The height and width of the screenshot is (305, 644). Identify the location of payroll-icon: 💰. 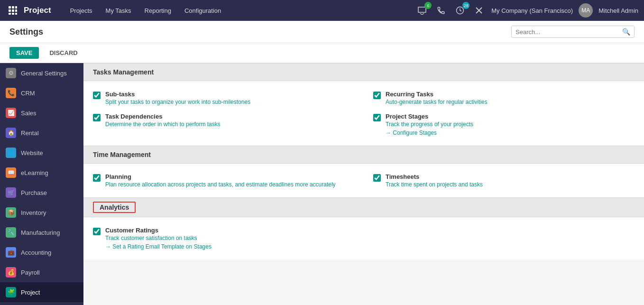
(11, 272).